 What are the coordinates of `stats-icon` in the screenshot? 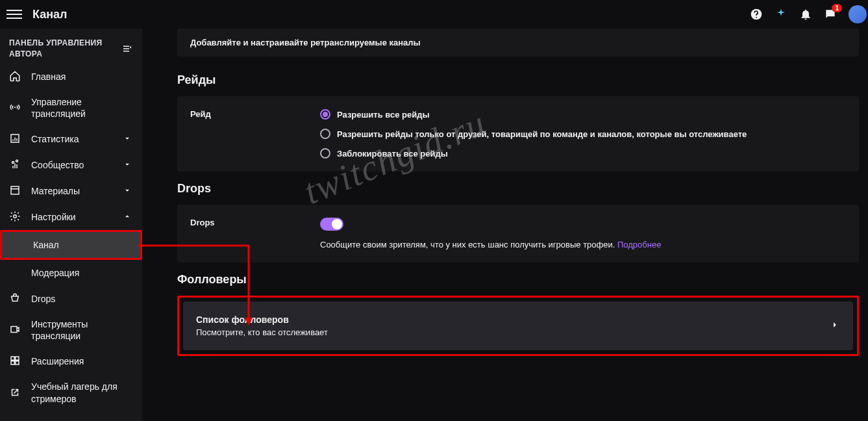 It's located at (16, 139).